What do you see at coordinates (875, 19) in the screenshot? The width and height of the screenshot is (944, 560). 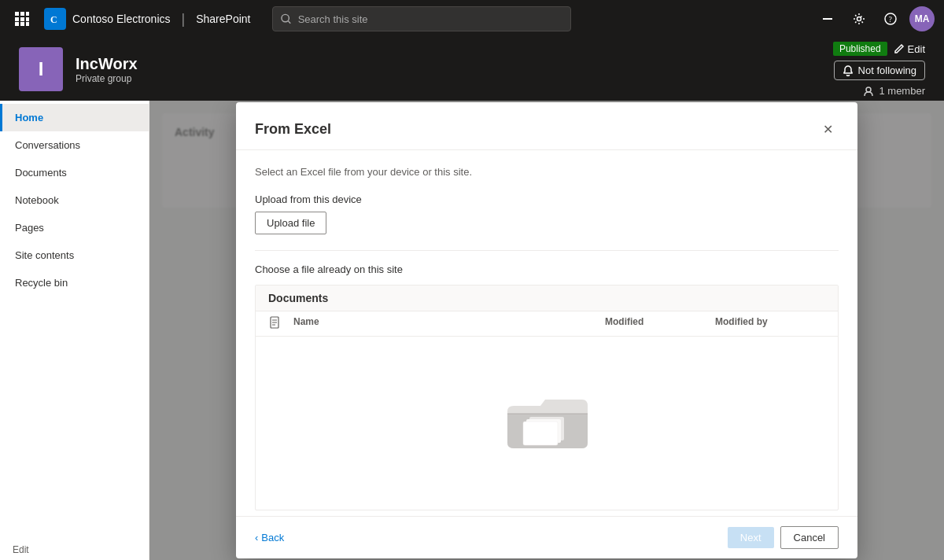 I see `top-nav-right-actions: ? MA` at bounding box center [875, 19].